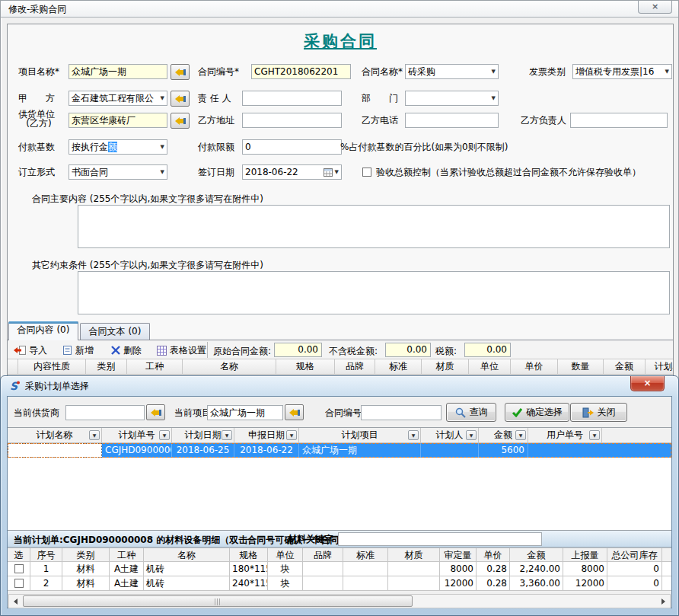  Describe the element at coordinates (623, 72) in the screenshot. I see `invoice-type-select: 增值税专用发票|16▼` at that location.